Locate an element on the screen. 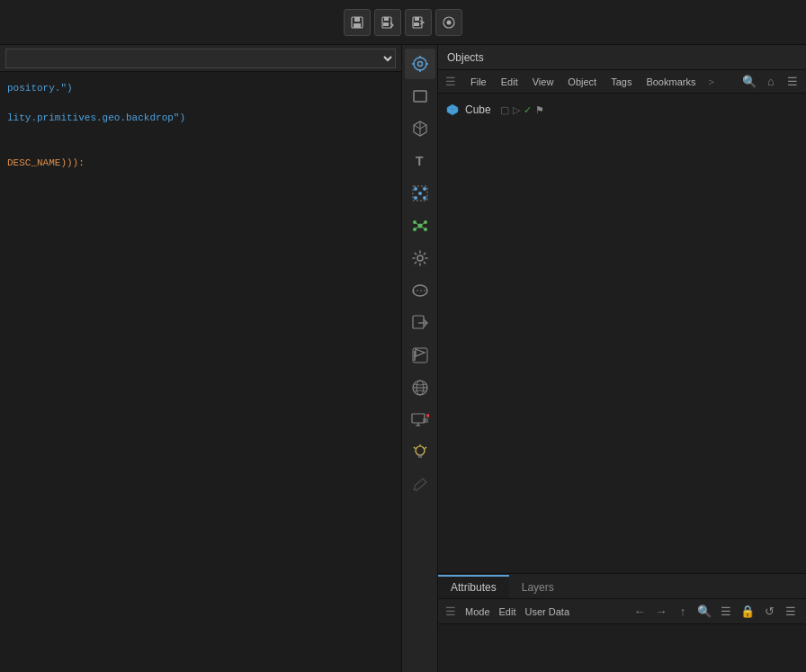 The image size is (806, 672). code-line: lity.primitives.geo.backdrop") is located at coordinates (201, 119).